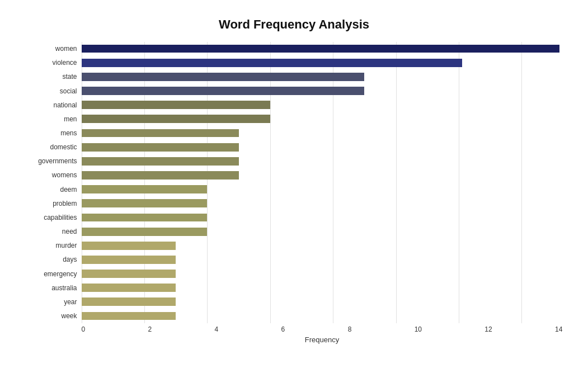 The width and height of the screenshot is (588, 392). What do you see at coordinates (68, 91) in the screenshot?
I see `y-label: social` at bounding box center [68, 91].